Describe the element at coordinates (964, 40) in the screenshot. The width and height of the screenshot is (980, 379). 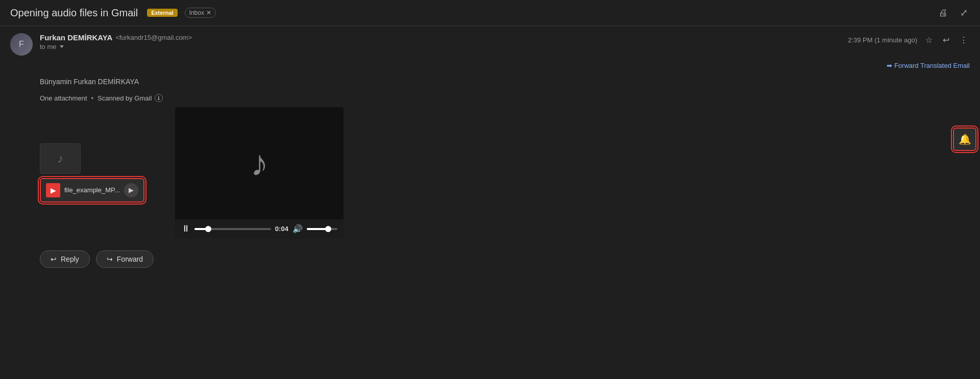
I see `more-options-button: ⋮` at that location.